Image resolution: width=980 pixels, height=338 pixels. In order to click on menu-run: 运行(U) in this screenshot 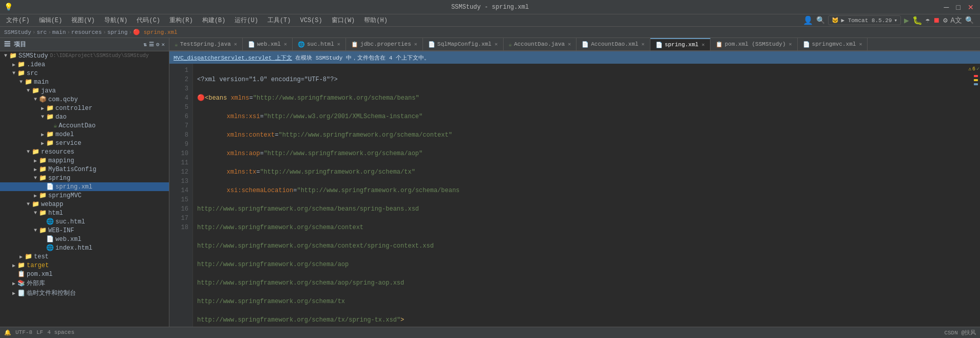, I will do `click(246, 21)`.